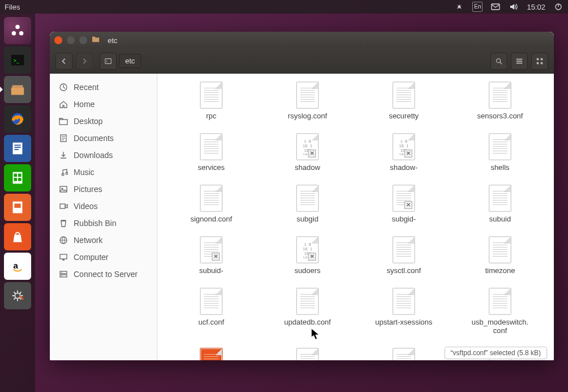  I want to click on focused-app-name: Files, so click(12, 7).